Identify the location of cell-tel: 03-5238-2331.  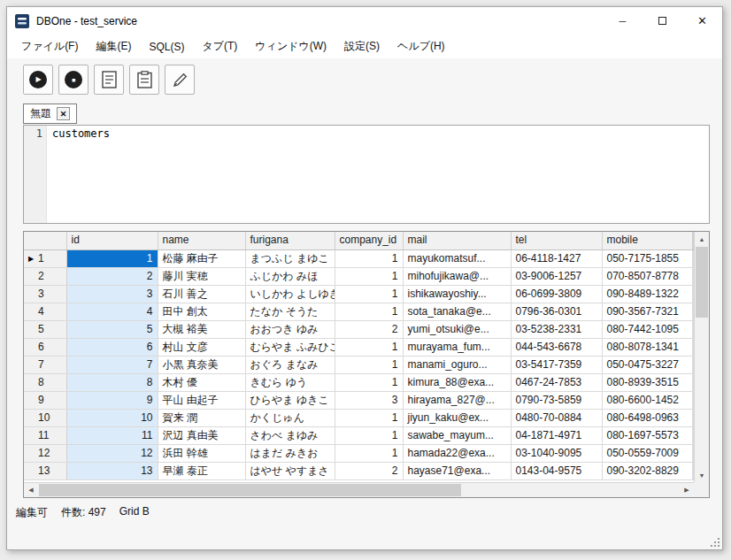
(556, 329).